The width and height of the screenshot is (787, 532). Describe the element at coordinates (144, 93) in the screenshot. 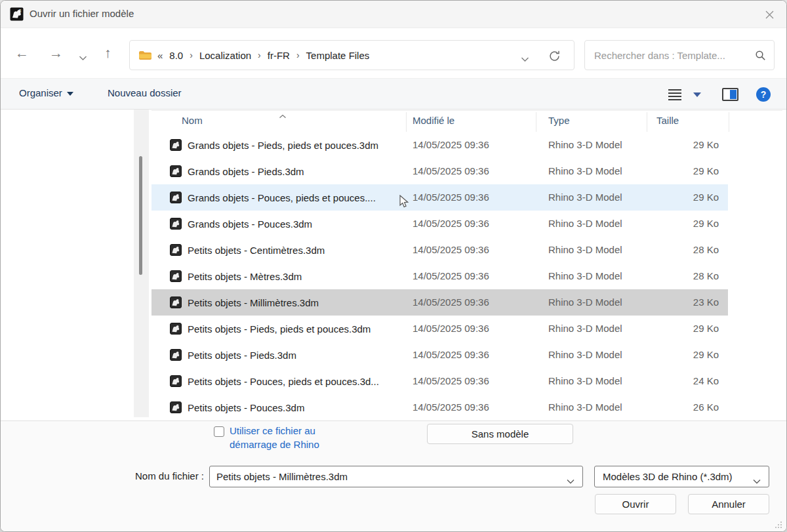

I see `new-folder-button: Nouveau dossier` at that location.